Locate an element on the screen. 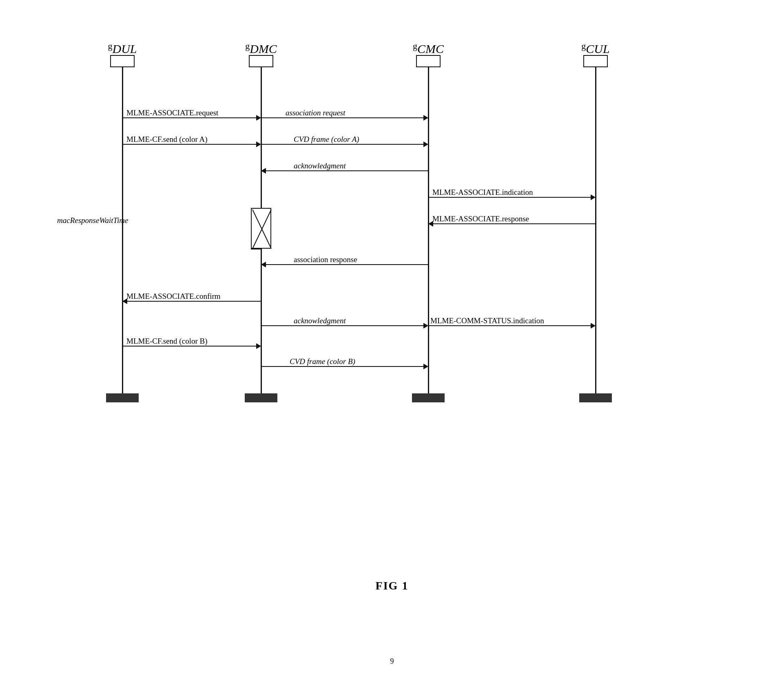 Image resolution: width=784 pixels, height=682 pixels. label-mlme-comm-status-indication: MLME-COMM-STATUS.indication is located at coordinates (487, 321).